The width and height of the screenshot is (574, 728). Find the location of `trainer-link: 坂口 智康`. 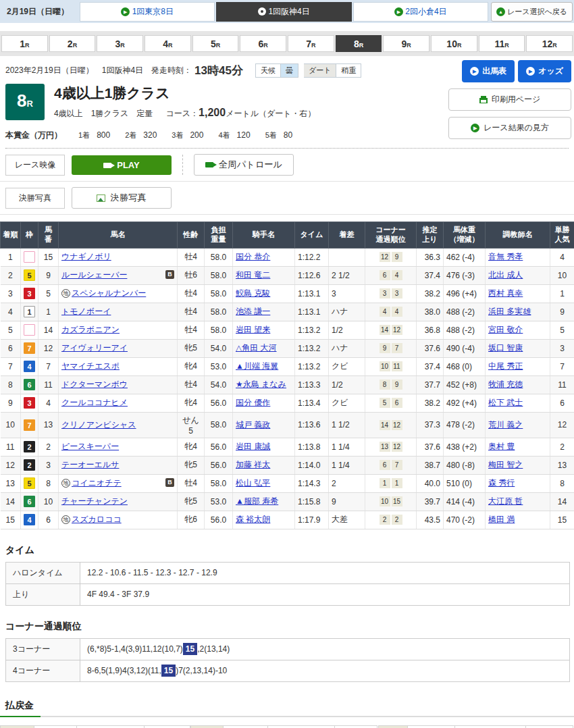

trainer-link: 坂口 智康 is located at coordinates (505, 348).